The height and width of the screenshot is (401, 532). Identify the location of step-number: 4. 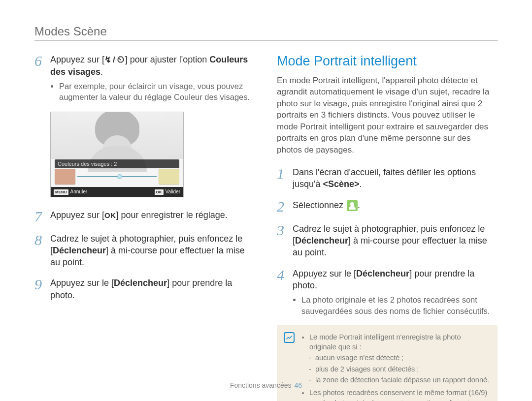
(282, 292).